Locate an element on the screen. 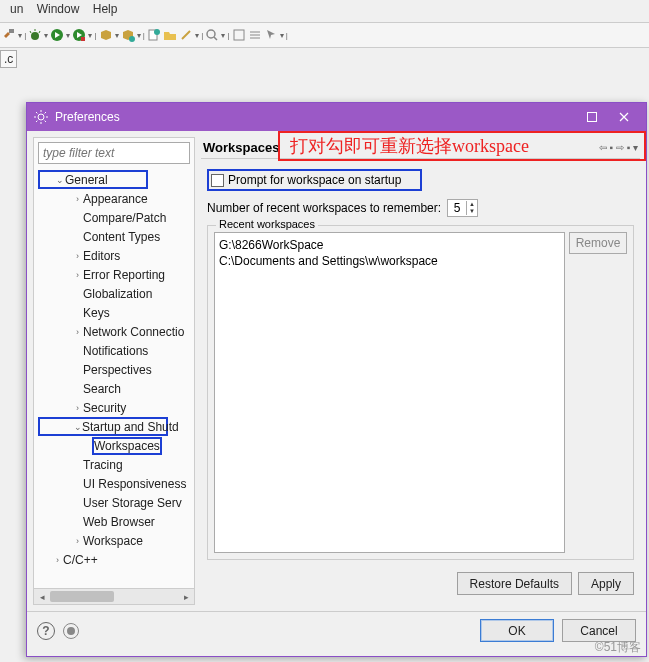 Image resolution: width=649 pixels, height=662 pixels. new-c-icon is located at coordinates (154, 35).